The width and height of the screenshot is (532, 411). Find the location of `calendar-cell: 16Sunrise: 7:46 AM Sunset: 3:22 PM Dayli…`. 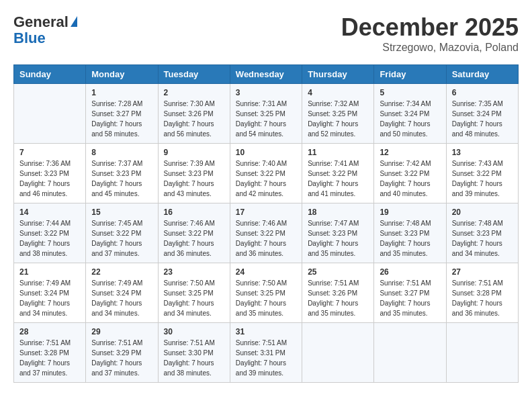

calendar-cell: 16Sunrise: 7:46 AM Sunset: 3:22 PM Dayli… is located at coordinates (193, 234).